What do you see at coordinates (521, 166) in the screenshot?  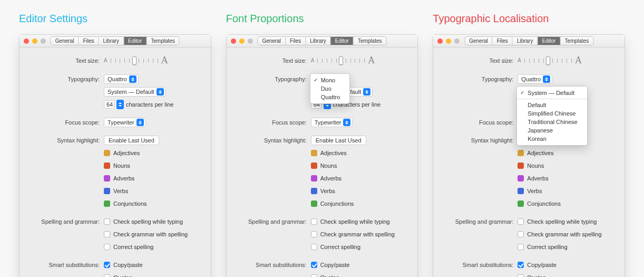 I see `noun-swatch-icon` at bounding box center [521, 166].